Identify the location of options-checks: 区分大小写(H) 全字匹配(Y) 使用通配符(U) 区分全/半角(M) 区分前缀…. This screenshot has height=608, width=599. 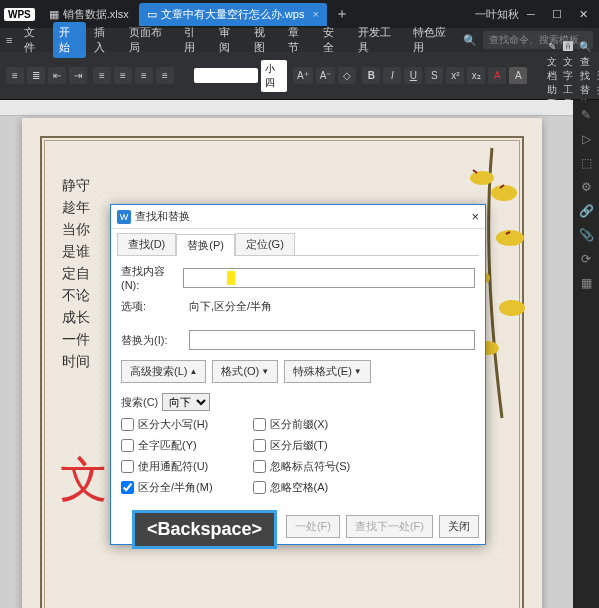
(298, 456).